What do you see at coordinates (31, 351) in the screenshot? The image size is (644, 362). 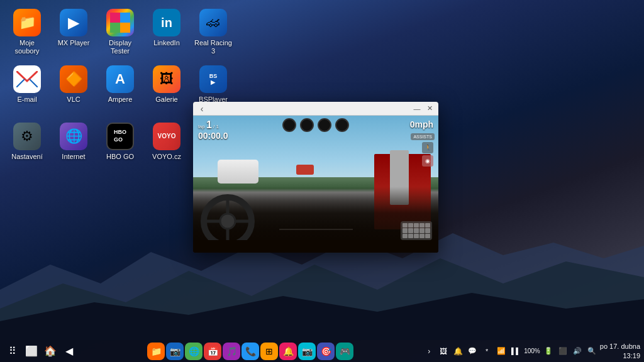 I see `taskbar-recent-icon: ⬜` at bounding box center [31, 351].